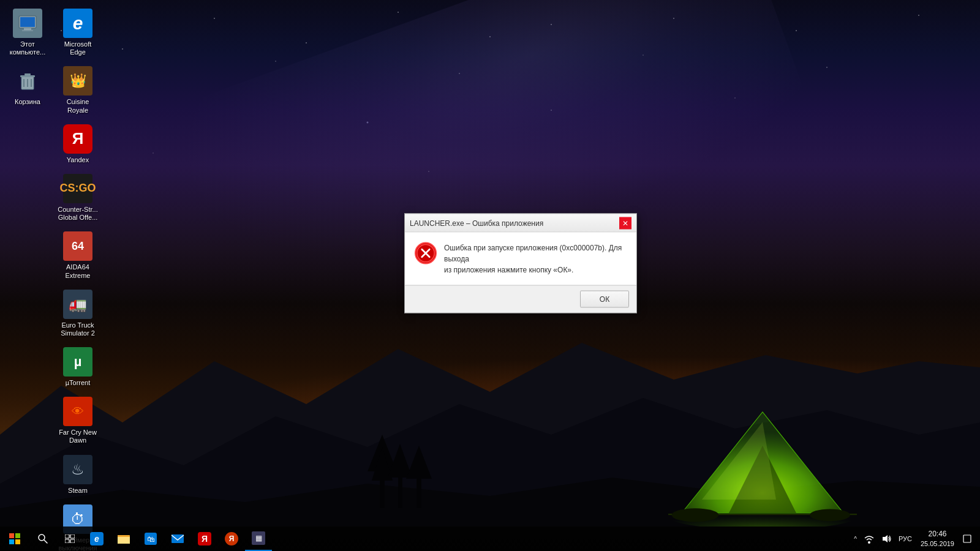 The width and height of the screenshot is (980, 551). What do you see at coordinates (967, 539) in the screenshot?
I see `notification-icon` at bounding box center [967, 539].